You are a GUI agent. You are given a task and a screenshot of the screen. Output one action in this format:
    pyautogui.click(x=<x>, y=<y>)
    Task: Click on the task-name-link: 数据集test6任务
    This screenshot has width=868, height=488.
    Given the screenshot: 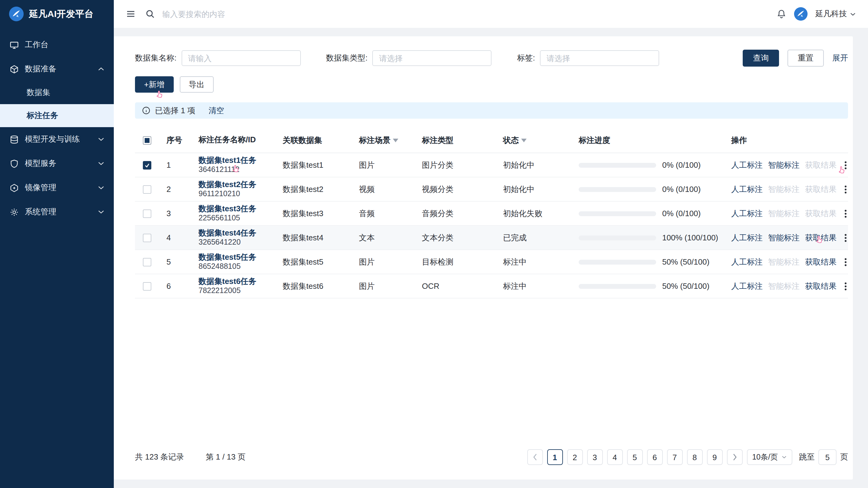 What is the action you would take?
    pyautogui.click(x=239, y=281)
    